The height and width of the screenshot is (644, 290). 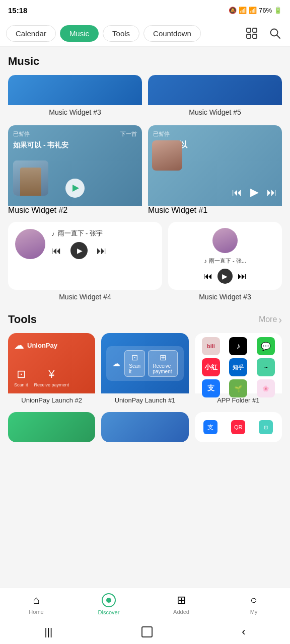 I want to click on receive-btn: ⊞ Receive payment, so click(x=163, y=363).